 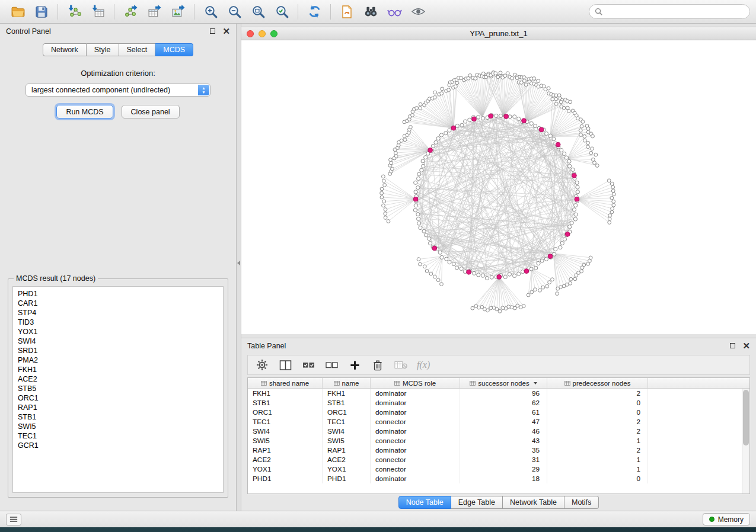 I want to click on cell-successor: 18, so click(x=504, y=479).